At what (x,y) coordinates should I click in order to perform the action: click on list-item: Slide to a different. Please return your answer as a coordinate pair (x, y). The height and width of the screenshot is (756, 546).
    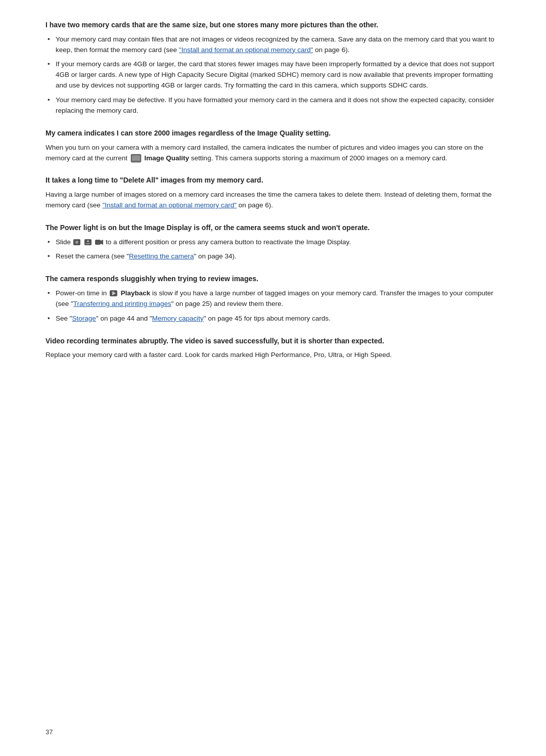
    Looking at the image, I should click on (273, 243).